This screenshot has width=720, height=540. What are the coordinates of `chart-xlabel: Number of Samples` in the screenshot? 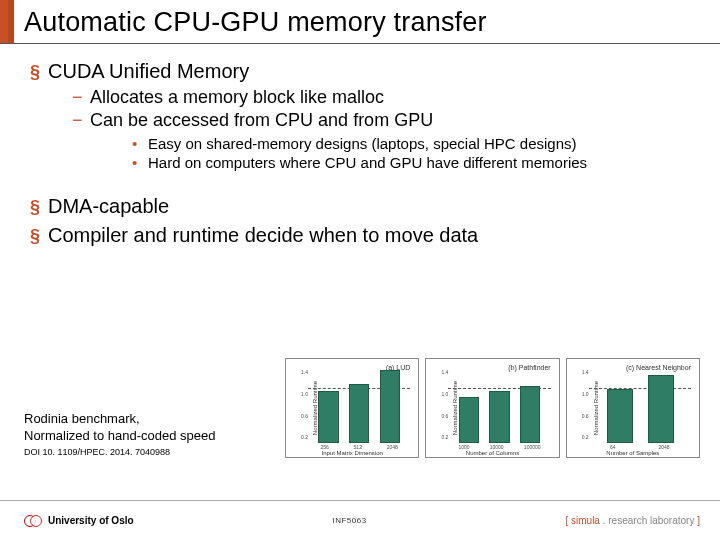 It's located at (632, 453).